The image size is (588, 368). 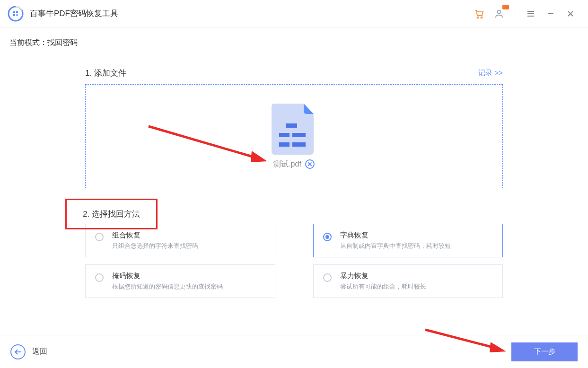 What do you see at coordinates (479, 14) in the screenshot?
I see `cart-button` at bounding box center [479, 14].